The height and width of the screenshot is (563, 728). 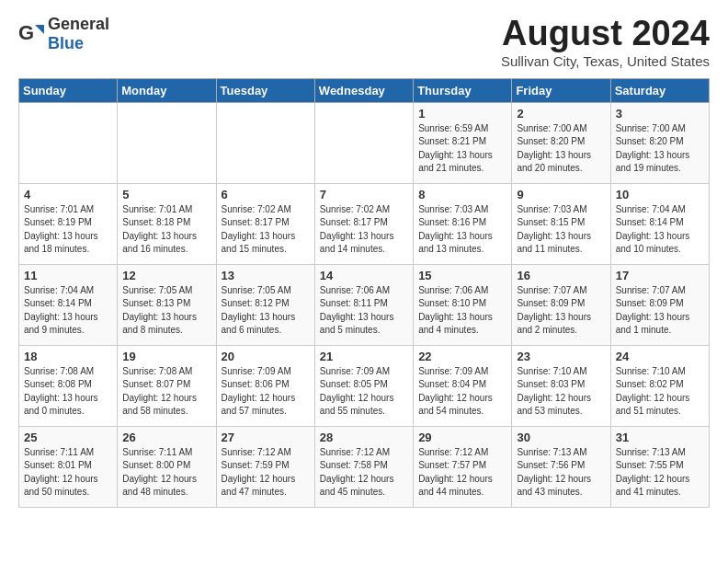 I want to click on day-info: Sunrise: 7:11 AM Sunset: 8:01 PM Dayligh…, so click(x=68, y=473).